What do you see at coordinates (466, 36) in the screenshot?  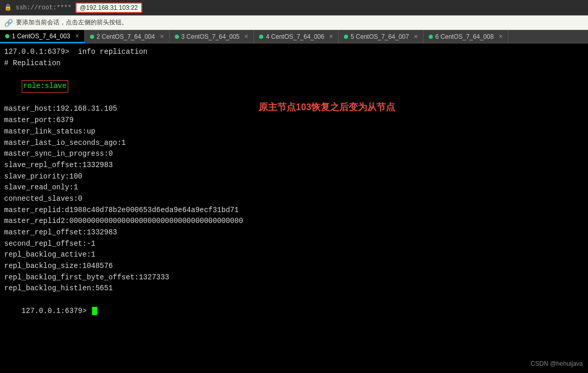 I see `tab-6: 6 CentOS_7_64_008 ✕` at bounding box center [466, 36].